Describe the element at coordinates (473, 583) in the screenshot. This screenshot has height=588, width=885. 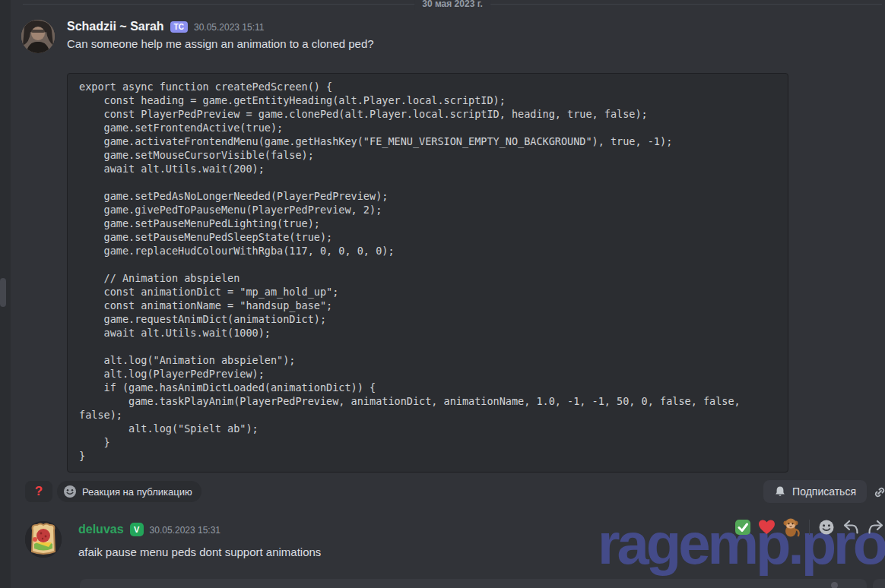
I see `message-input` at that location.